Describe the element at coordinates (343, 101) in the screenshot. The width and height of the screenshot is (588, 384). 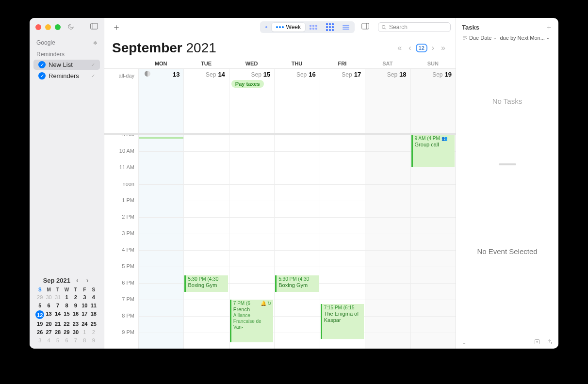
I see `allday-col: Sep17` at that location.